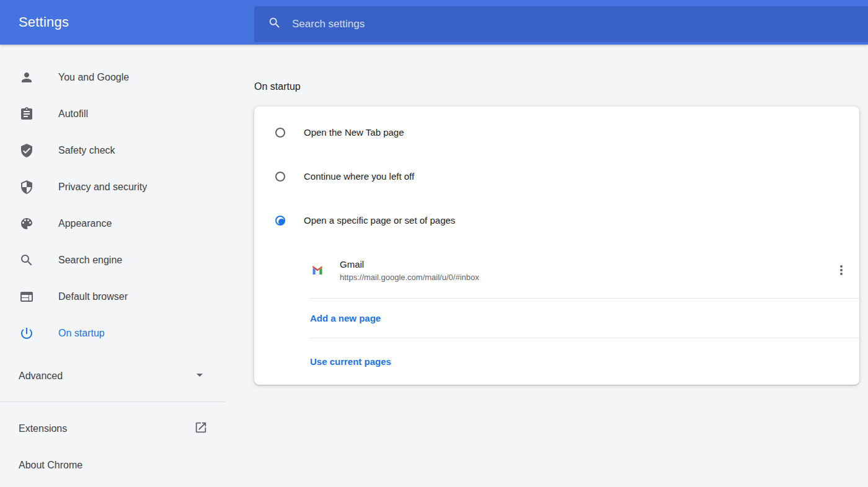 This screenshot has width=868, height=487. Describe the element at coordinates (113, 223) in the screenshot. I see `sidebar-item-appearance: Appearance` at that location.